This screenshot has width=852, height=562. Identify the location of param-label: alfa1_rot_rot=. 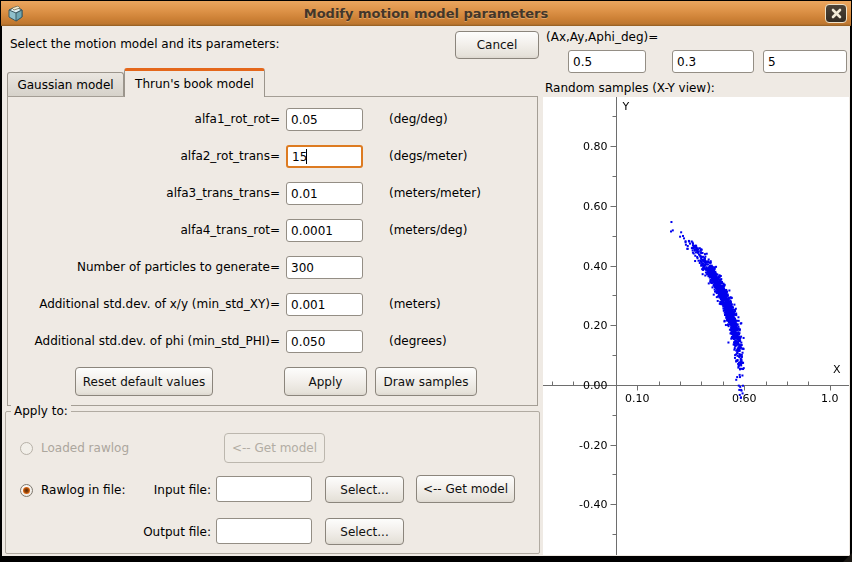
(144, 119).